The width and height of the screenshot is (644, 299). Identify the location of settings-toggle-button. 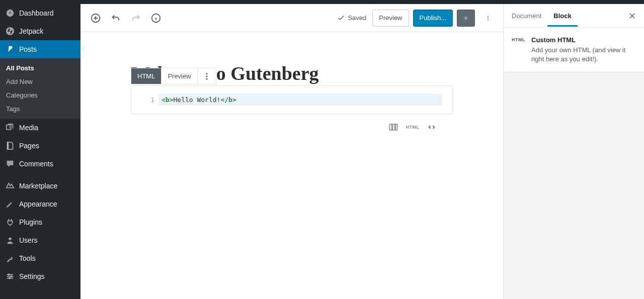
(466, 18).